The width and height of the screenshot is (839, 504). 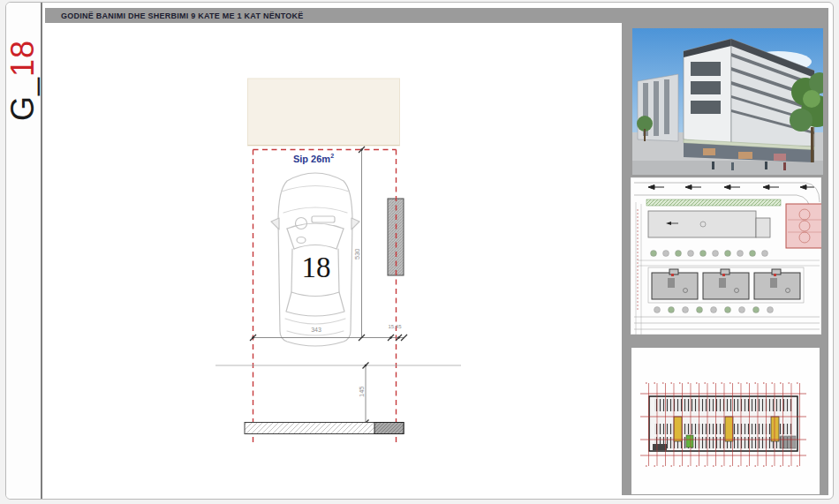 I want to click on building-3d-render-thumbnail, so click(x=728, y=102).